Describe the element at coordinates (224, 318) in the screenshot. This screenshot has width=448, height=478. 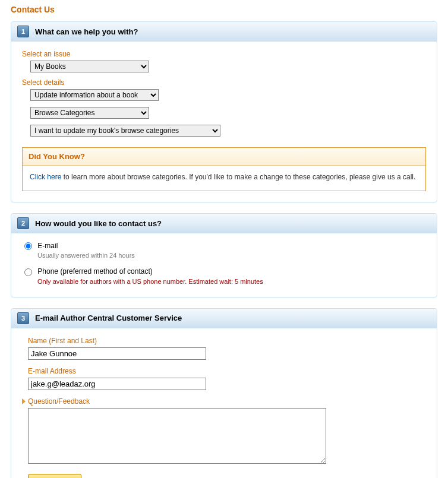
I see `panel-header-3: 3 E-mail Author Central Customer Service` at that location.